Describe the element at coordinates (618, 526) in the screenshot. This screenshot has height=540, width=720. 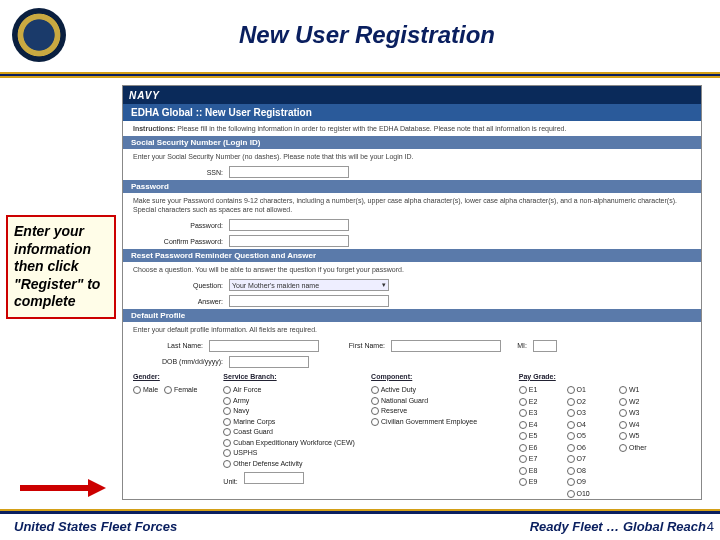
I see `footer-right: Ready Fleet … Global Reach` at that location.